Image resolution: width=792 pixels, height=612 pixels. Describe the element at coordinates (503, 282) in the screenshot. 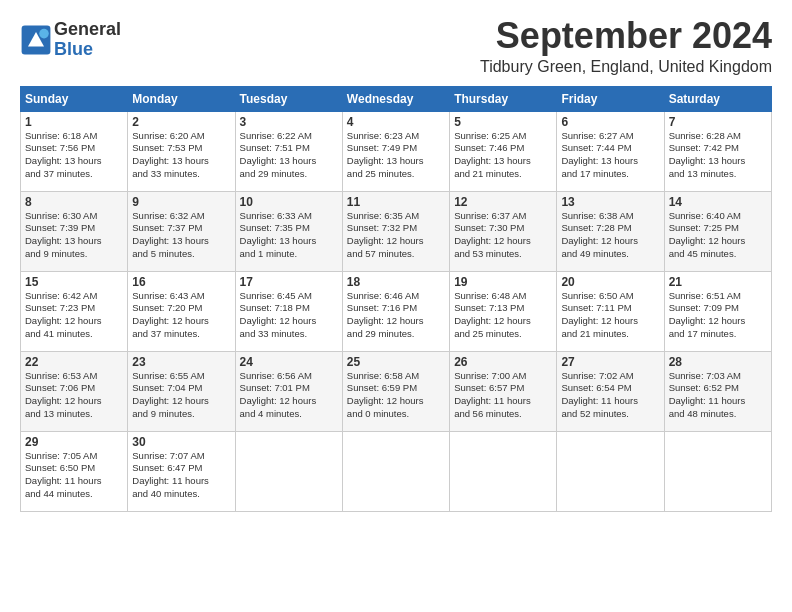

I see `day-number: 19` at that location.